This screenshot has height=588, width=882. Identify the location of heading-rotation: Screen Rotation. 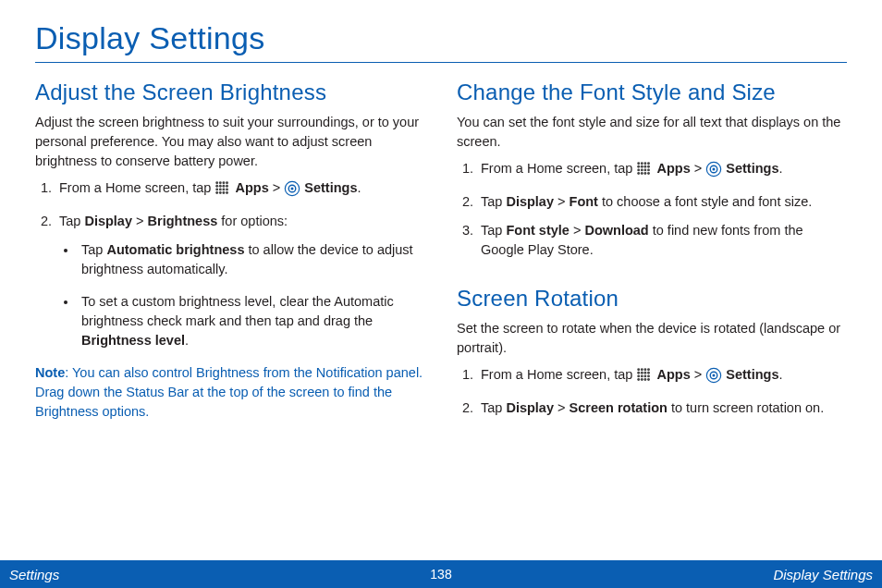
(652, 299).